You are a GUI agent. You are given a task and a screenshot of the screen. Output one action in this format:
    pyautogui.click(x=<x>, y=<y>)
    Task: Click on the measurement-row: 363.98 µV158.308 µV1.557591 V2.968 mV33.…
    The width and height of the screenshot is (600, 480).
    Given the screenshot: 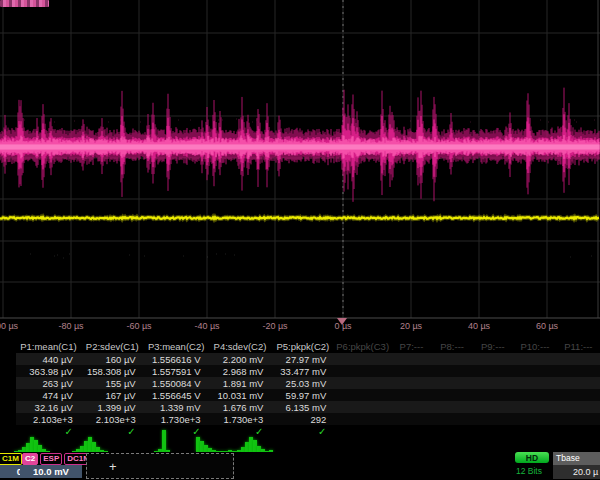 What is the action you would take?
    pyautogui.click(x=308, y=371)
    